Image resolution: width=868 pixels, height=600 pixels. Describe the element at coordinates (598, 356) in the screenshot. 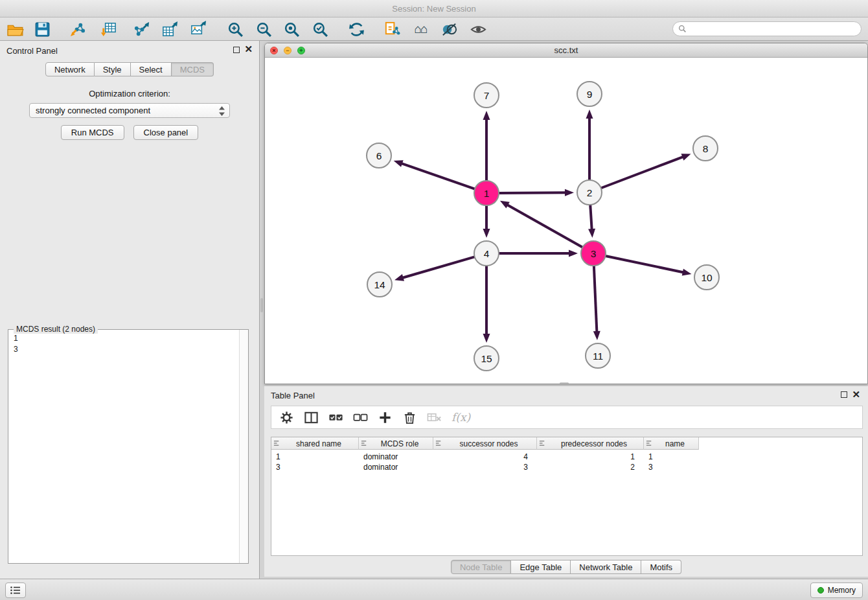

I see `graph-node-label: 11` at that location.